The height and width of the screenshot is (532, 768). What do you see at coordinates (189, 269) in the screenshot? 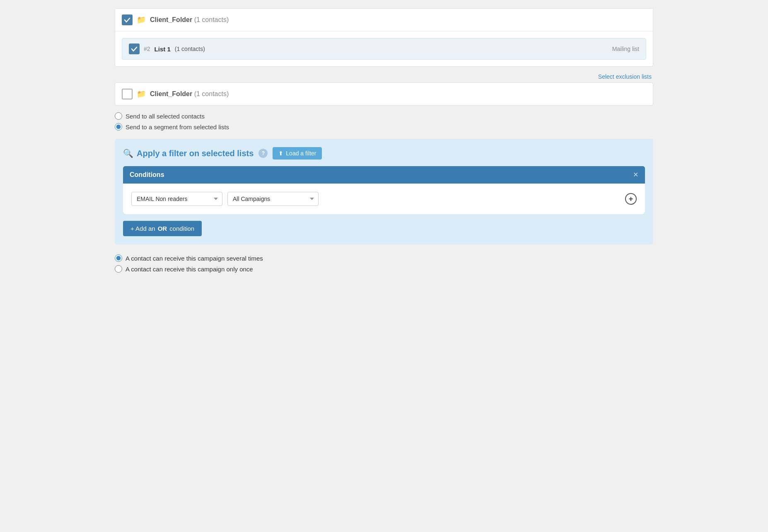
I see `radio-only-once-label: A contact can receive this campaign only…` at bounding box center [189, 269].